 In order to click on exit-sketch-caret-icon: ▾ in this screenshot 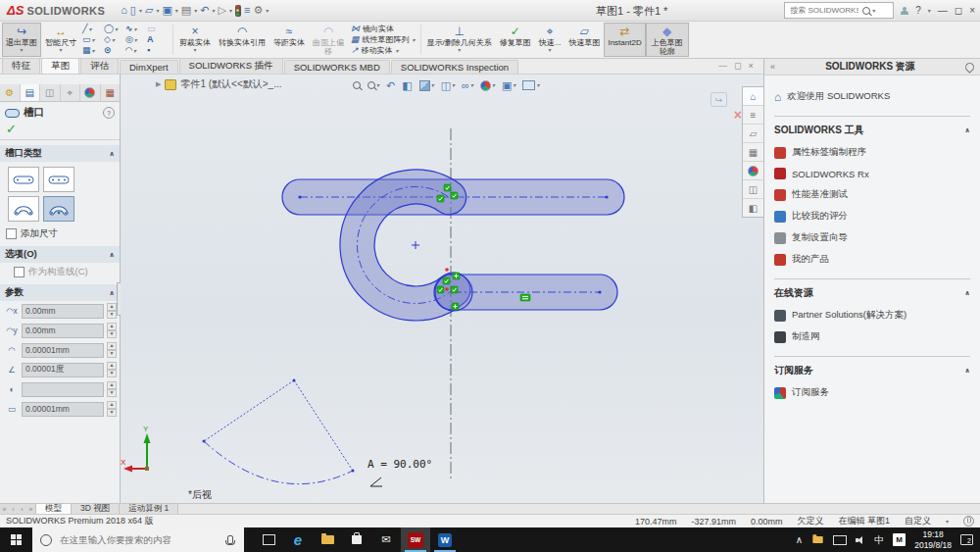, I will do `click(22, 50)`.